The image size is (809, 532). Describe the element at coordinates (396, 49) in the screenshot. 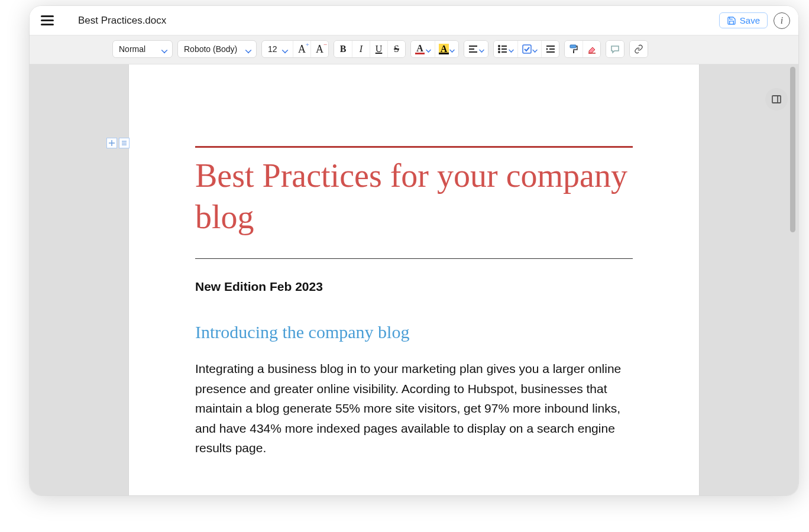

I see `strikethrough-button: S` at that location.